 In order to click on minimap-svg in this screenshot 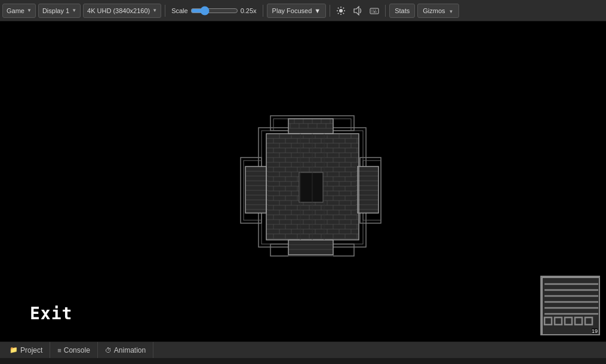, I will do `click(571, 306)`.